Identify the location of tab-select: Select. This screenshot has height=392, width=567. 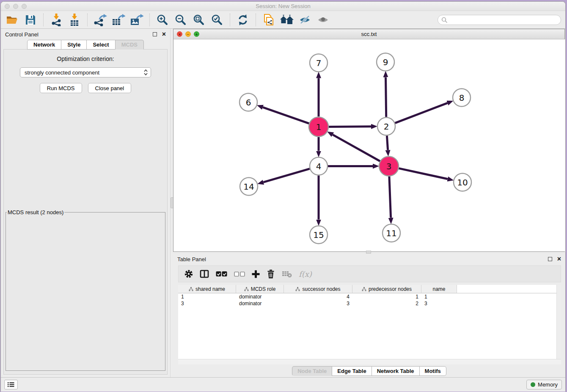
(101, 45).